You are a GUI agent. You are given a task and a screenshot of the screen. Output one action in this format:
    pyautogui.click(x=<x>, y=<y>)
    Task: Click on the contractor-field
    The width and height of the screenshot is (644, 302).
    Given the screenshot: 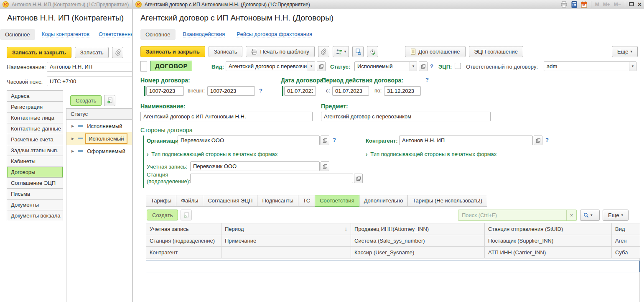 What is the action you would take?
    pyautogui.click(x=466, y=141)
    